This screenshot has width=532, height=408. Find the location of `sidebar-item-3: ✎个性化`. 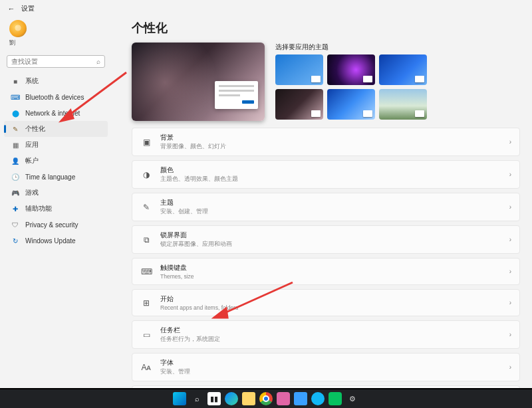

sidebar-item-3: ✎个性化 is located at coordinates (56, 129).